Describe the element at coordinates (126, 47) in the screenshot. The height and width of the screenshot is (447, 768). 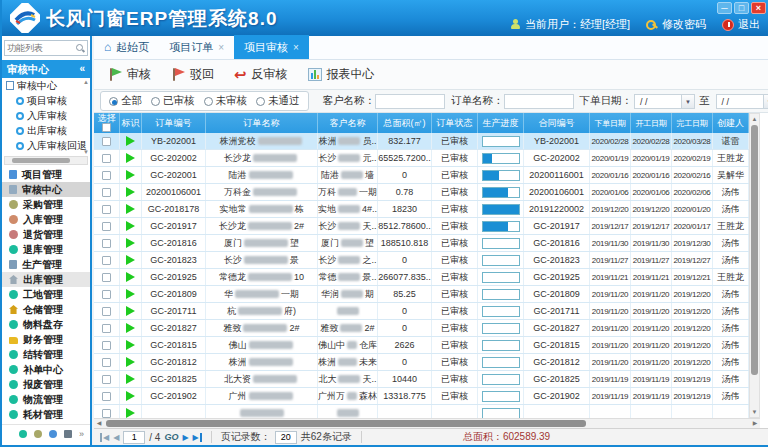
I see `tab-起始页: ⌂起始页` at that location.